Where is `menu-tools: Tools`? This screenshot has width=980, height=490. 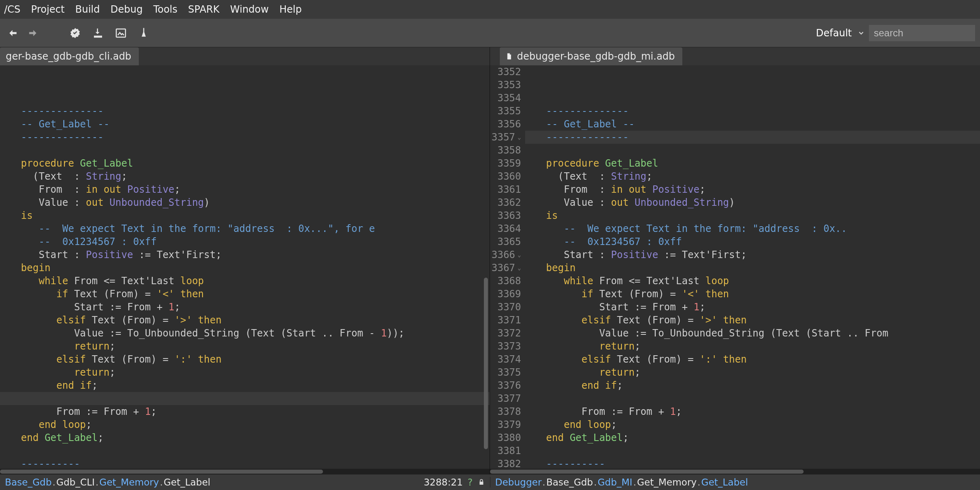 menu-tools: Tools is located at coordinates (165, 9).